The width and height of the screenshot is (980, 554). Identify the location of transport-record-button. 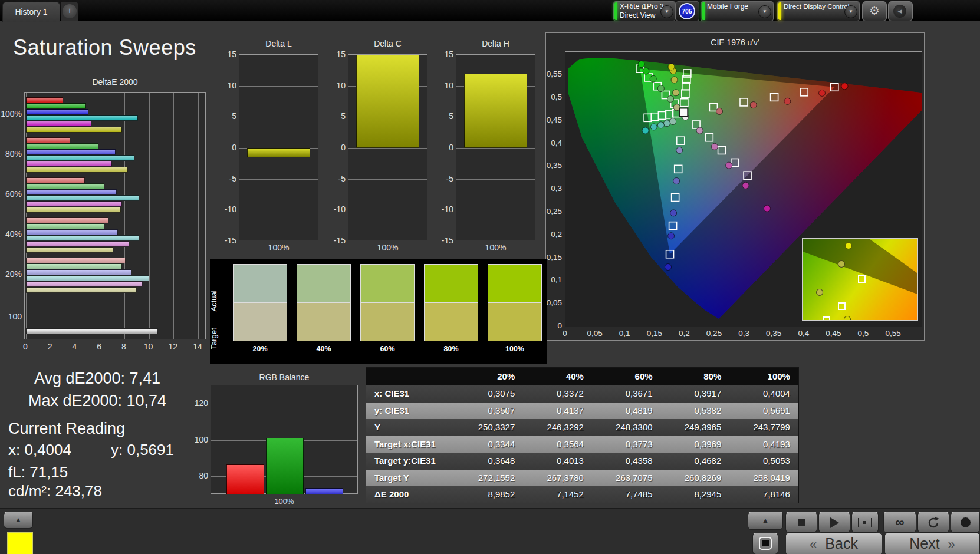
(965, 522).